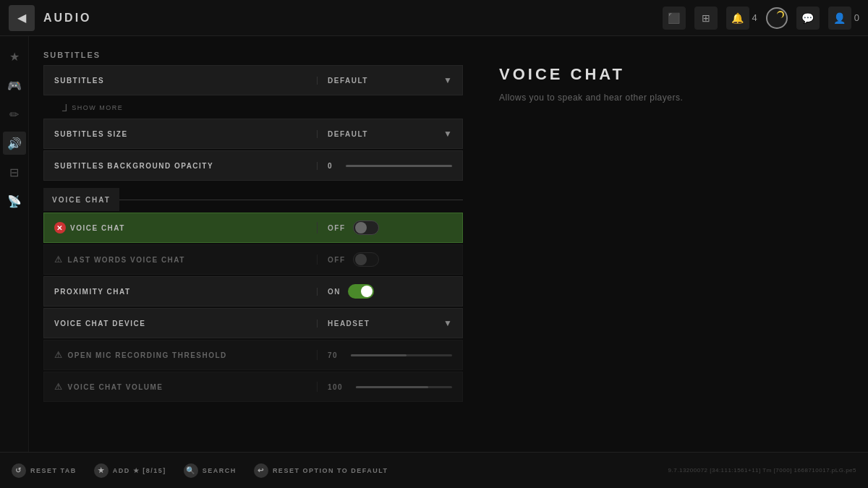 This screenshot has height=488, width=868. Describe the element at coordinates (181, 134) in the screenshot. I see `subtitles-size-label: SUBTITLES SIZE` at that location.